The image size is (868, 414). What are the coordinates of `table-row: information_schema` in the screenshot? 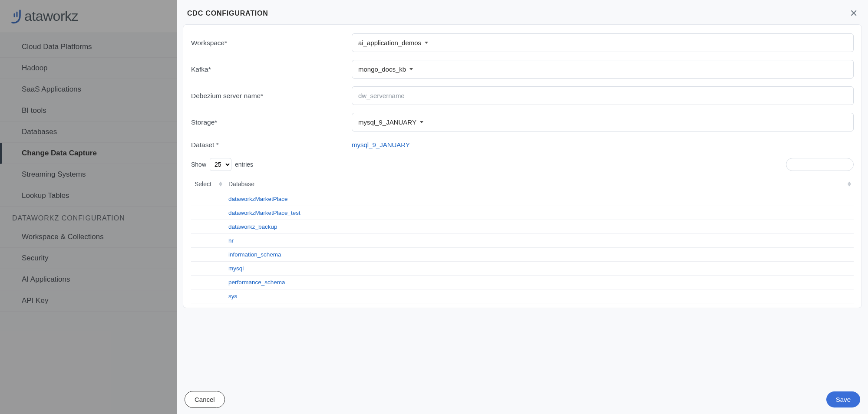 It's located at (522, 255).